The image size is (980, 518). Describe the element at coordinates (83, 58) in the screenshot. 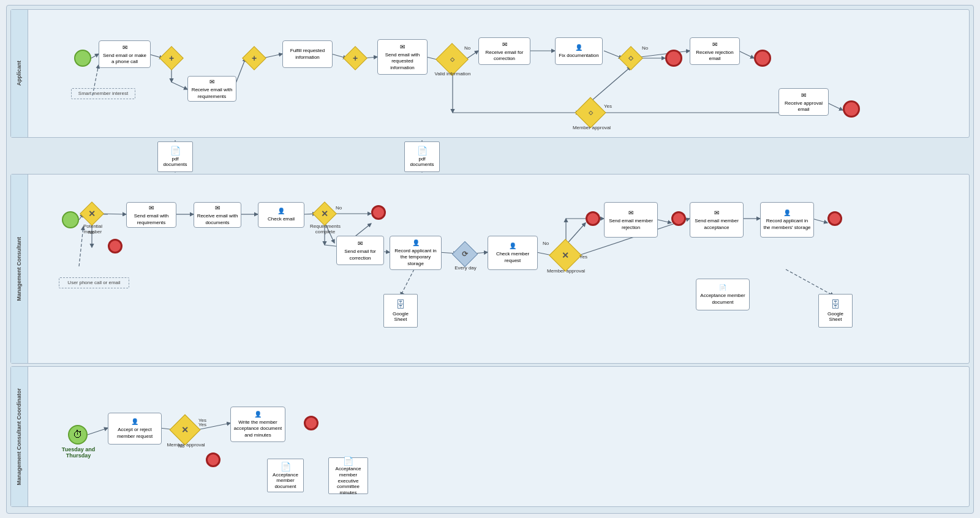

I see `lane1-start-event` at that location.